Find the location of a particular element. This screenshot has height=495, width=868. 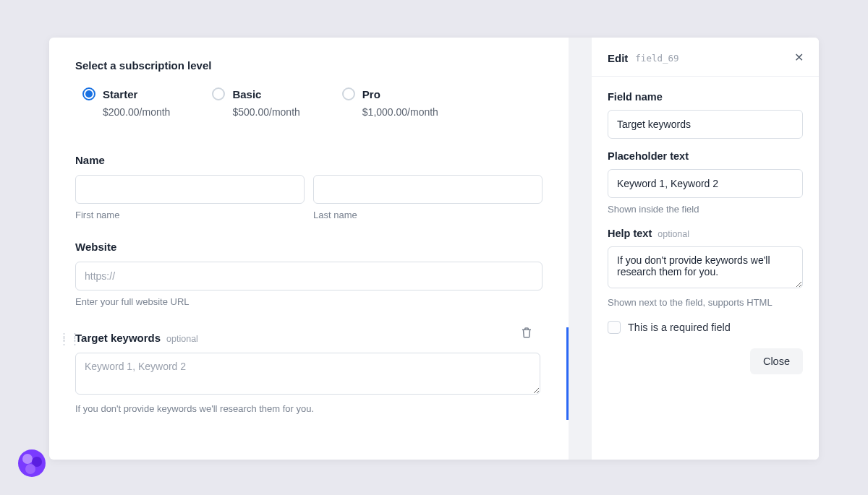

keywords-textarea is located at coordinates (308, 374).